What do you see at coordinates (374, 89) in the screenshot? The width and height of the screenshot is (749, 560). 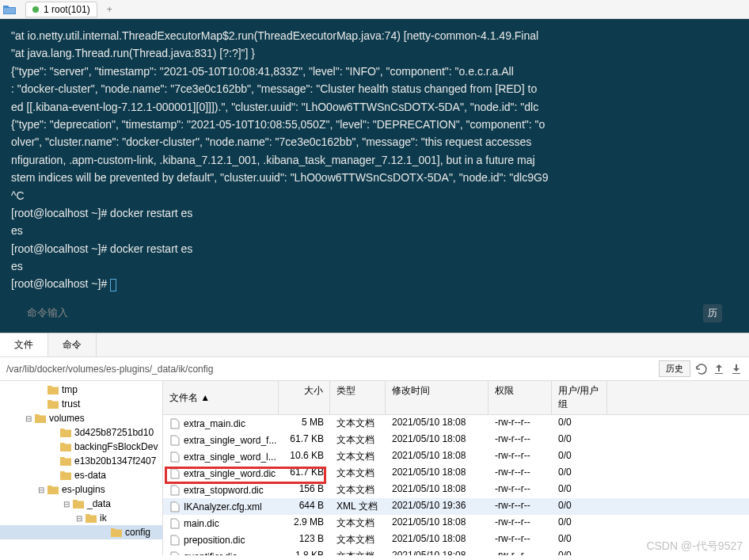 I see `terminal-line: : "docker-cluster", "node.name": "7ce3e0…` at bounding box center [374, 89].